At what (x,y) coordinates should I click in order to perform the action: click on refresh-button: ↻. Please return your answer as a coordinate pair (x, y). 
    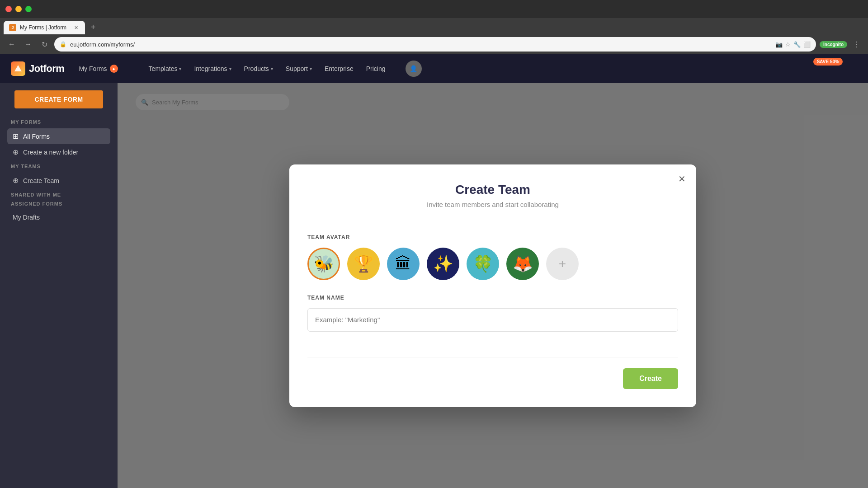
    Looking at the image, I should click on (44, 44).